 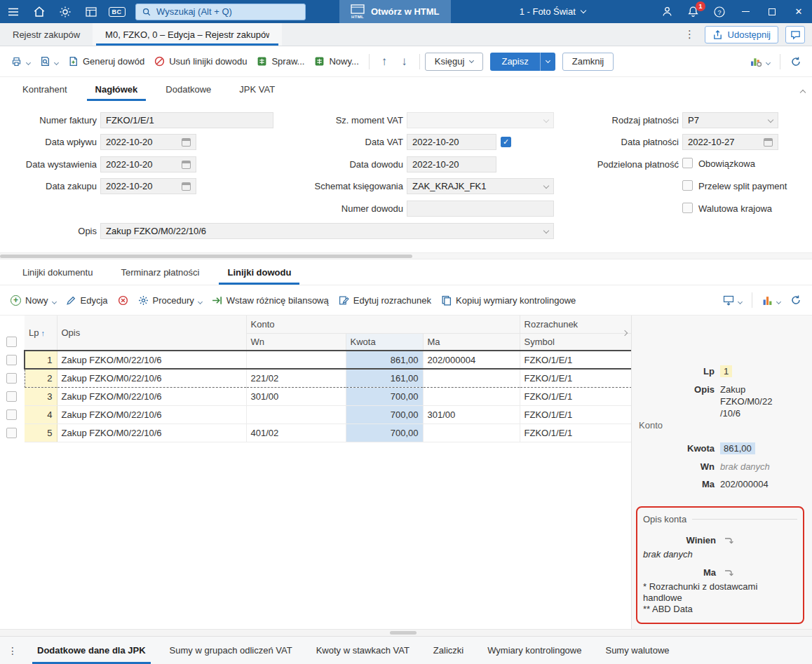 What do you see at coordinates (87, 300) in the screenshot?
I see `edycja-button: Edycja` at bounding box center [87, 300].